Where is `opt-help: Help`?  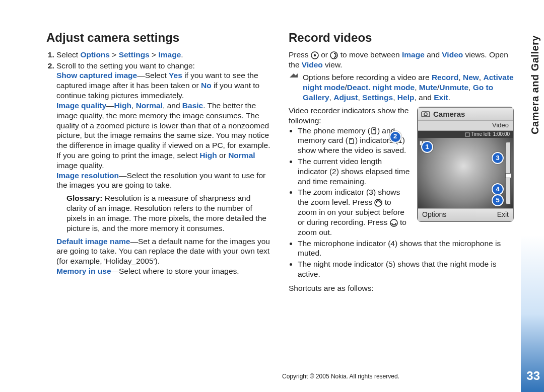 opt-help: Help is located at coordinates (406, 98).